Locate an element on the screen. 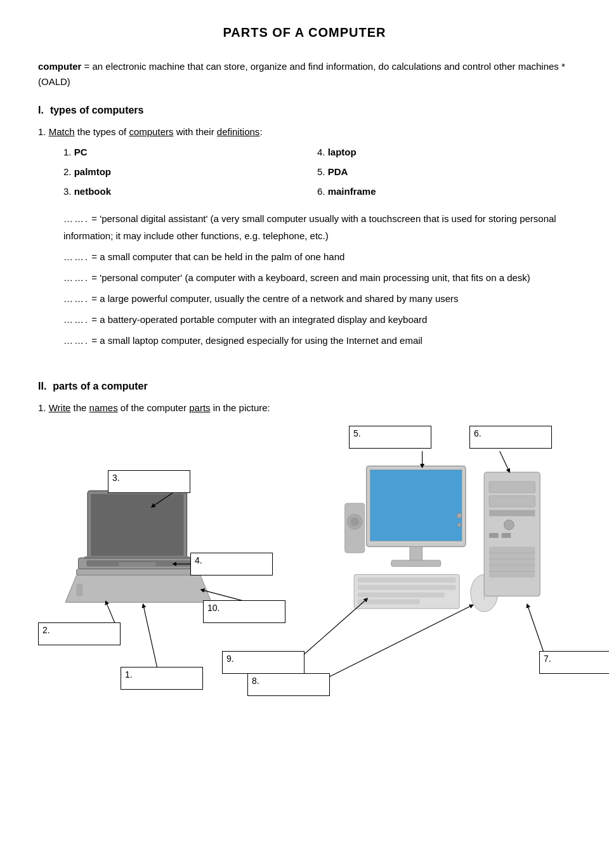  q2-names: names is located at coordinates (104, 407).